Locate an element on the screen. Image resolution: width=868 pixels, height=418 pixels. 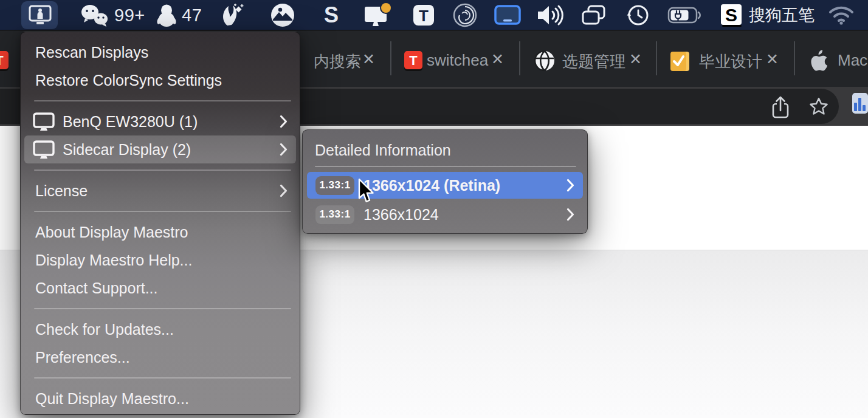
menu-item-display-sidecar: Sidecar Display (2) is located at coordinates (160, 149).